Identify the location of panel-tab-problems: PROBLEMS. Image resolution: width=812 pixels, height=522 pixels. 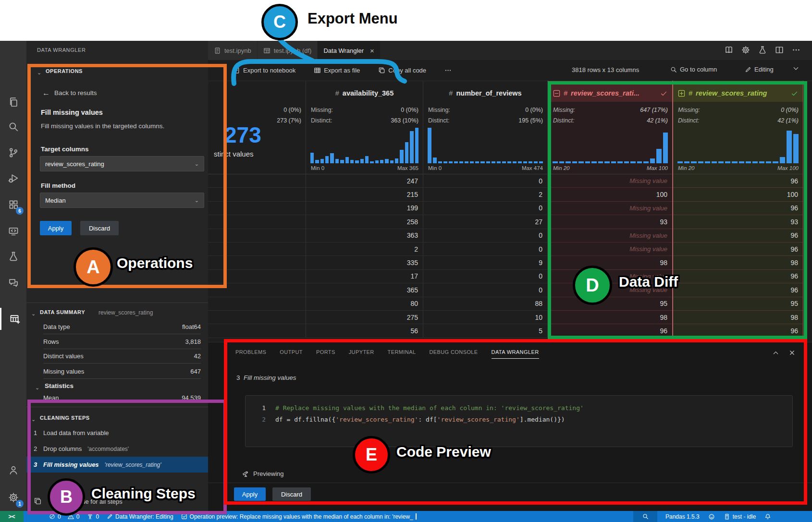
(251, 354).